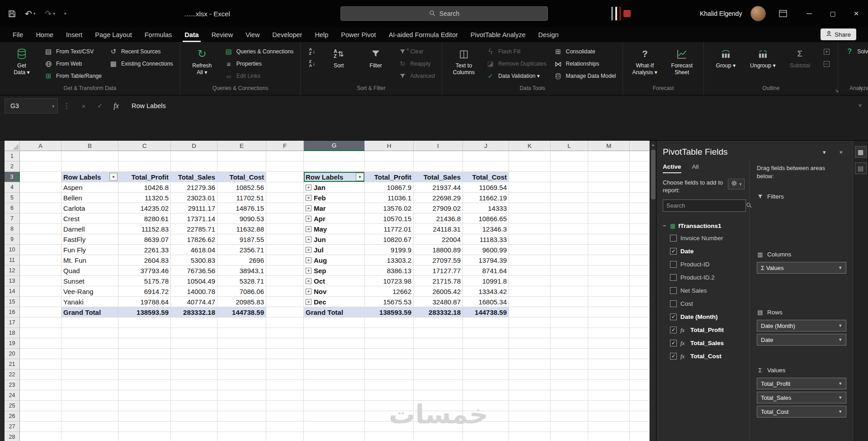 The width and height of the screenshot is (868, 441). I want to click on cell-E9: 9187.55, so click(242, 240).